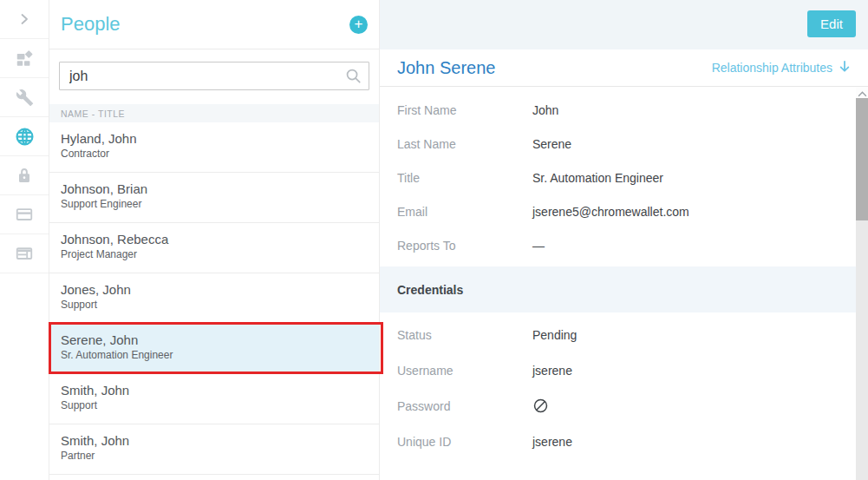 This screenshot has height=480, width=868. I want to click on edit-button: Edit, so click(832, 24).